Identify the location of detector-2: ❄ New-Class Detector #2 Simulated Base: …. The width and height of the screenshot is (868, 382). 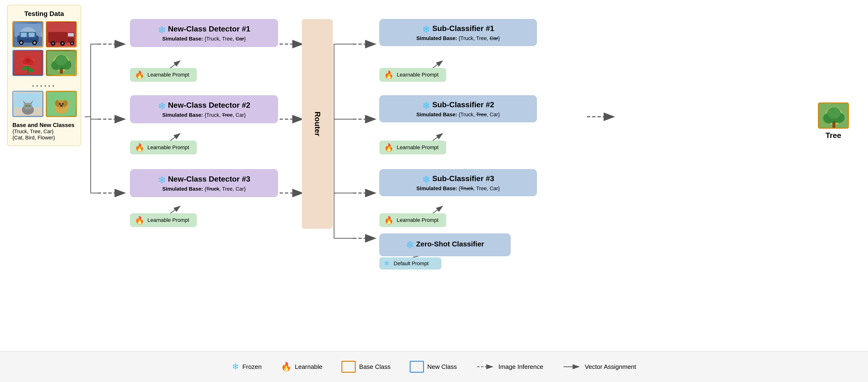
(204, 109).